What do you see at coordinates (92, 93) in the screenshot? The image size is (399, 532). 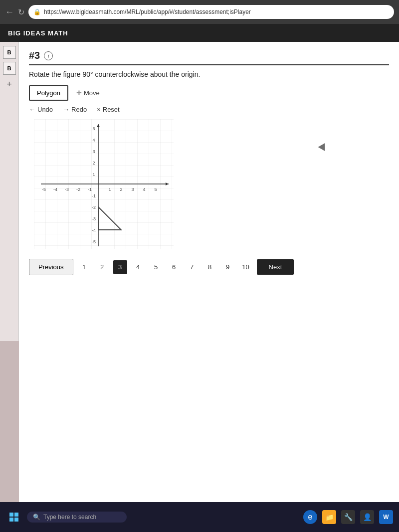 I see `move-label: Move` at bounding box center [92, 93].